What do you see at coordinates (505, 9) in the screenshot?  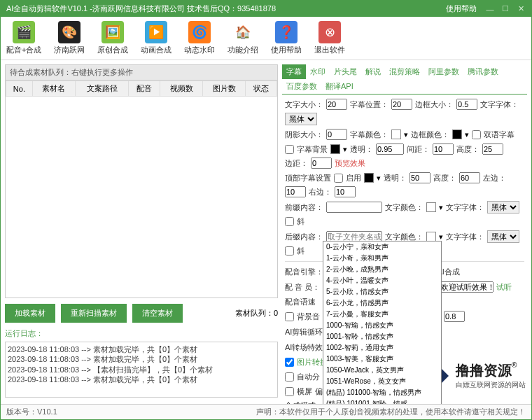 I see `maximize-icon: ☐` at bounding box center [505, 9].